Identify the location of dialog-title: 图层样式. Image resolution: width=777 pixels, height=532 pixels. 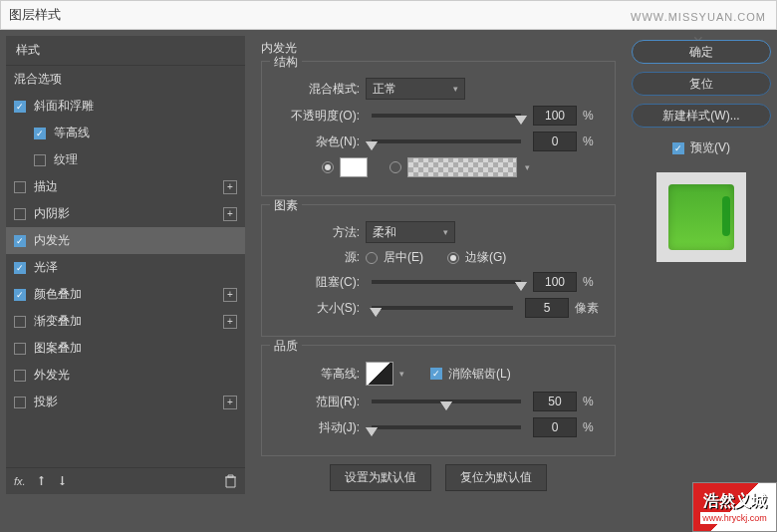
(35, 15).